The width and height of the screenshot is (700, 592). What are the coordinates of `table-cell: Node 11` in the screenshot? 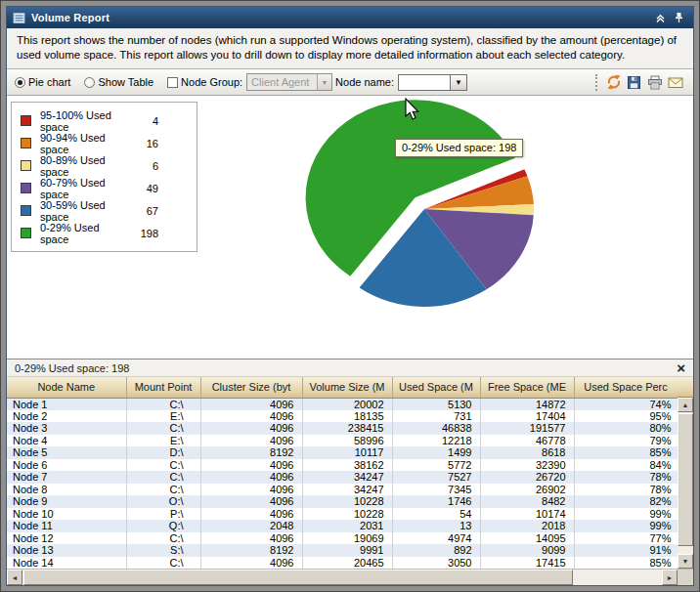 It's located at (66, 526).